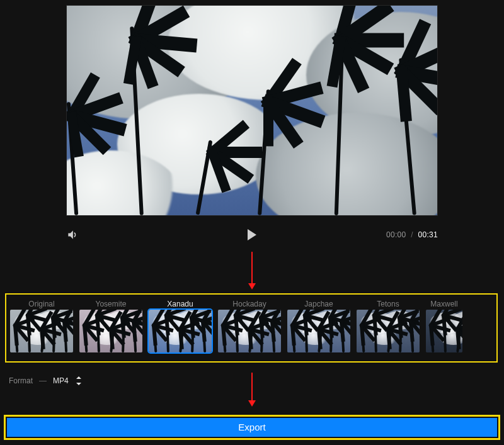  Describe the element at coordinates (251, 328) in the screenshot. I see `filter-strip: Original Yosemite Xanadu Hockaday Japcha…` at that location.